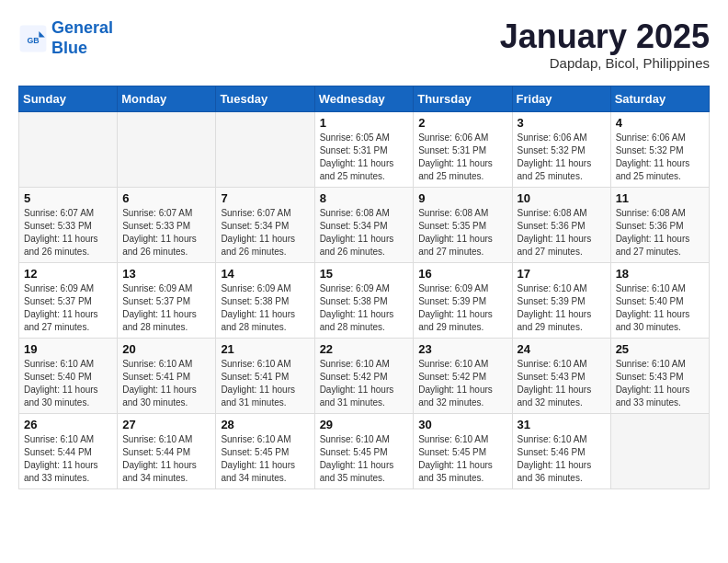 The image size is (728, 563). Describe the element at coordinates (605, 44) in the screenshot. I see `title-block: January 2025 Dapdap, Bicol, Philippines` at that location.